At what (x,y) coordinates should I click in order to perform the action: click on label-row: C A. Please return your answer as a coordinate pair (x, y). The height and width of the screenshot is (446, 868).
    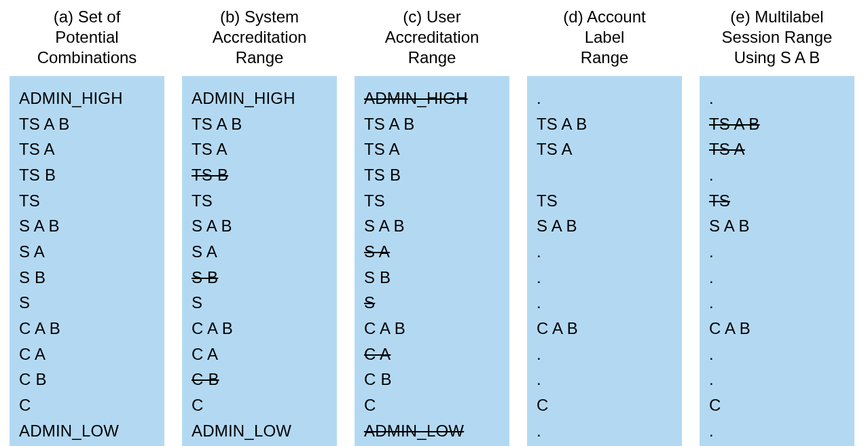
    Looking at the image, I should click on (433, 354).